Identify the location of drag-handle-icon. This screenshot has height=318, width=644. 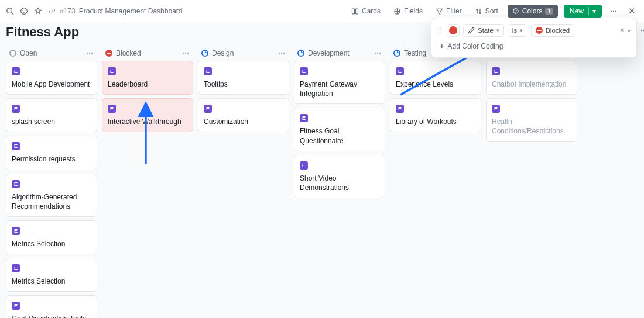
(440, 30).